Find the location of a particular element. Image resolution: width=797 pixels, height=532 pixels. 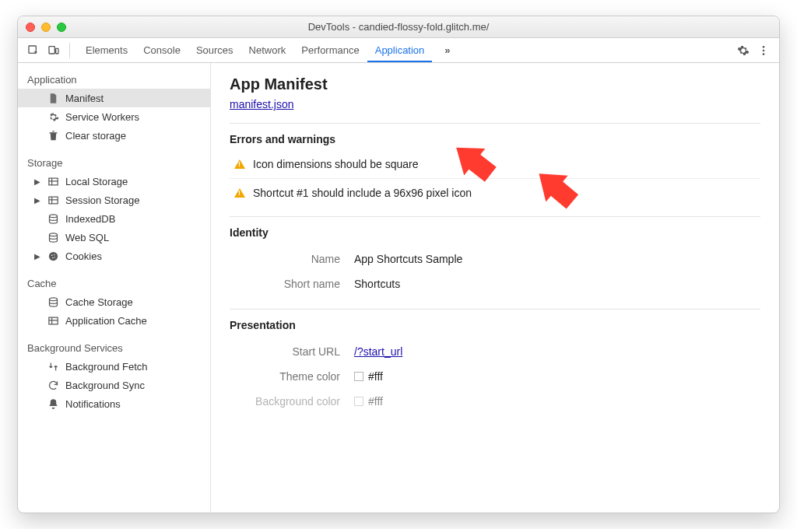

background-color-value: #fff is located at coordinates (369, 401).